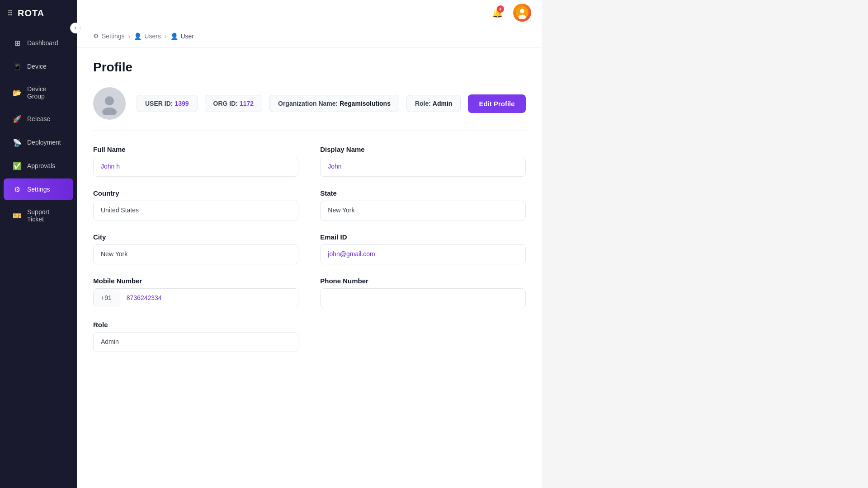 The height and width of the screenshot is (488, 868). Describe the element at coordinates (196, 298) in the screenshot. I see `mobile-group: +91 8736242334` at that location.